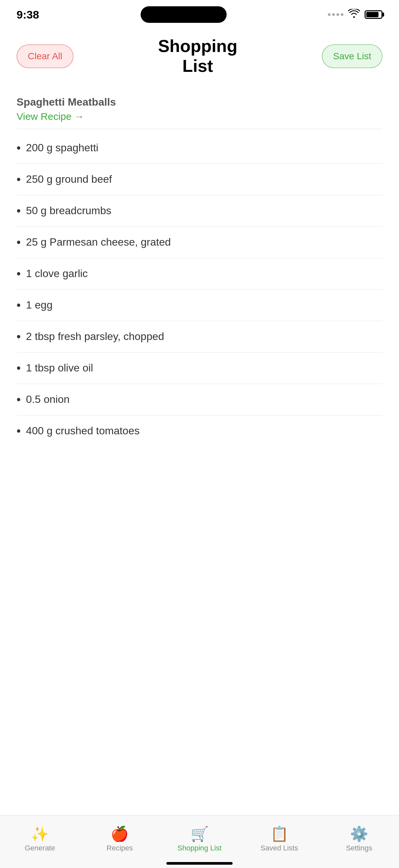  What do you see at coordinates (199, 180) in the screenshot?
I see `ingredient-item: •250 g ground beef` at bounding box center [199, 180].